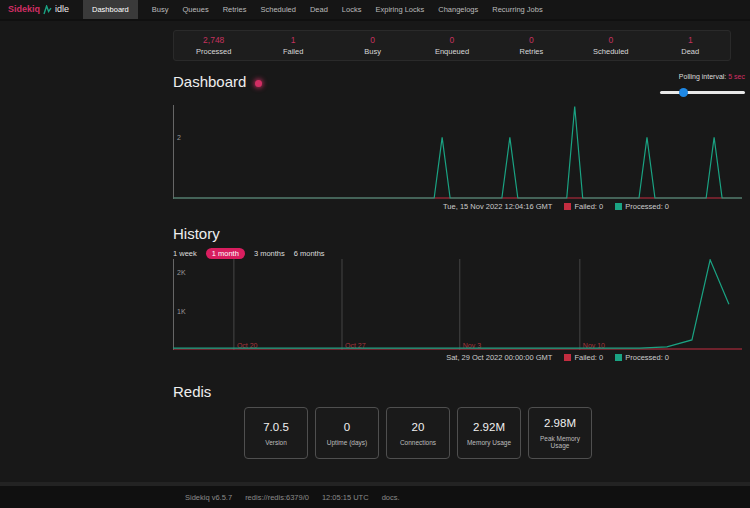 The image size is (750, 508). What do you see at coordinates (160, 10) in the screenshot?
I see `nav-tab: Busy` at bounding box center [160, 10].